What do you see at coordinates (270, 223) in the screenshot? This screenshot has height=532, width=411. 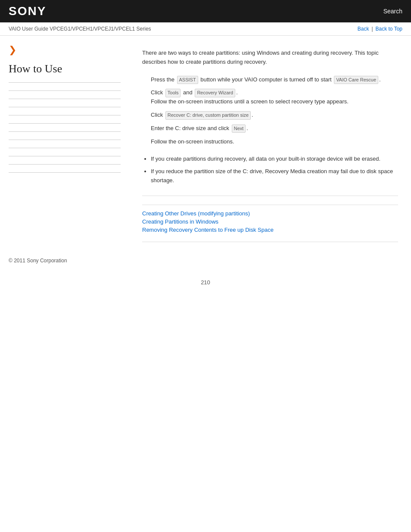 I see `related-links-section: Creating Other Drives (modifying partiti…` at bounding box center [270, 223].